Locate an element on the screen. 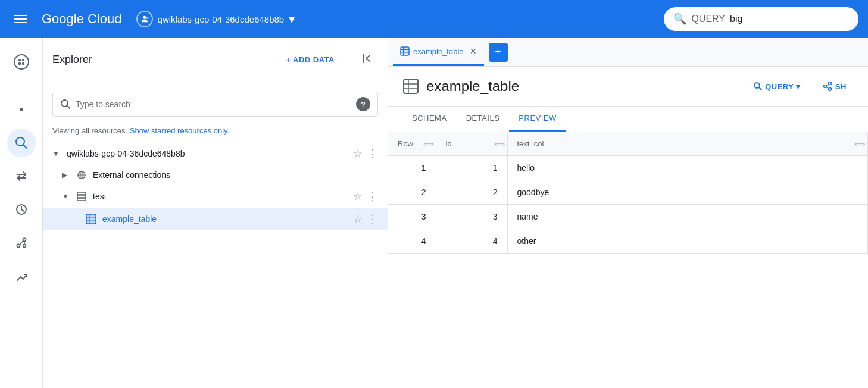 This screenshot has width=868, height=388. table-header-row: Row ⟺ id ⟺ text_col ⟺ is located at coordinates (628, 144).